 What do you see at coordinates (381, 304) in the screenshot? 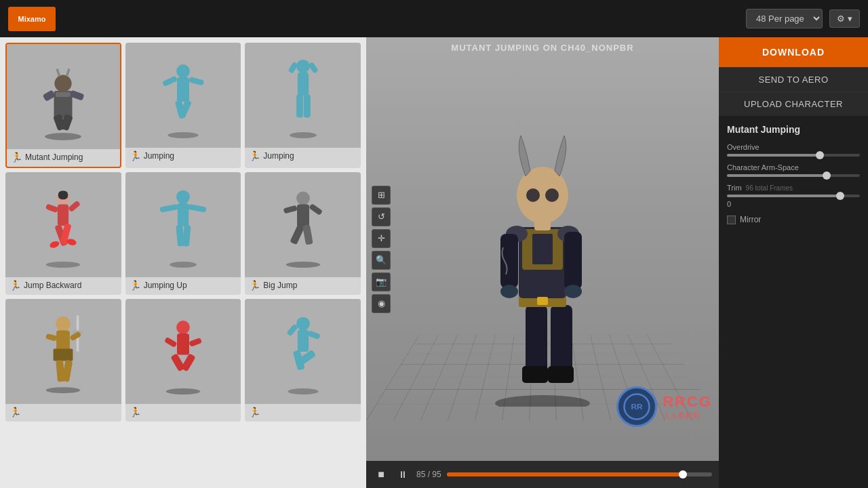
I see `view-button: ◉` at bounding box center [381, 304].